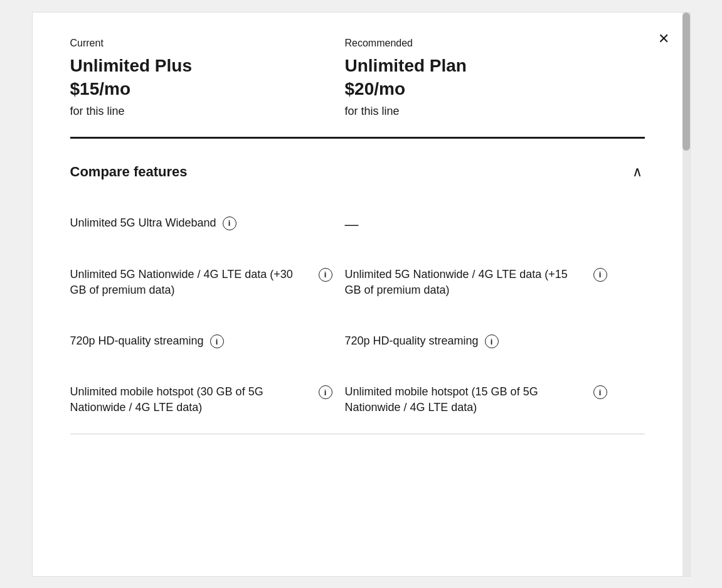  Describe the element at coordinates (358, 400) in the screenshot. I see `feature-row-hotspot: Unlimited mobile hotspot (30 GB of 5G Na…` at that location.